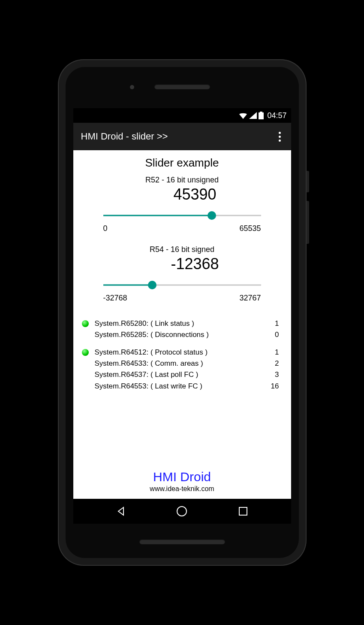 This screenshot has height=625, width=364. Describe the element at coordinates (182, 386) in the screenshot. I see `status-row: System.R64553: ( Last write FC ) 16` at that location.